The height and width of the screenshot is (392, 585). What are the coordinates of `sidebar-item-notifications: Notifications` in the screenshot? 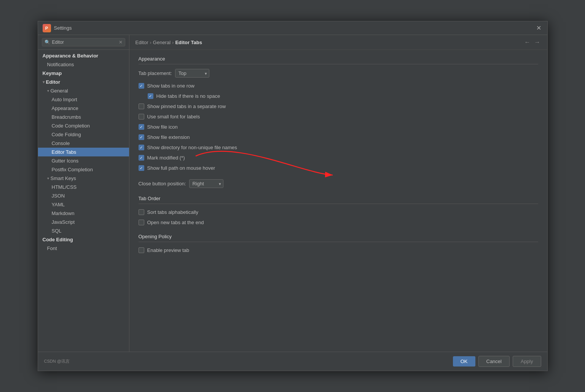 It's located at (84, 65).